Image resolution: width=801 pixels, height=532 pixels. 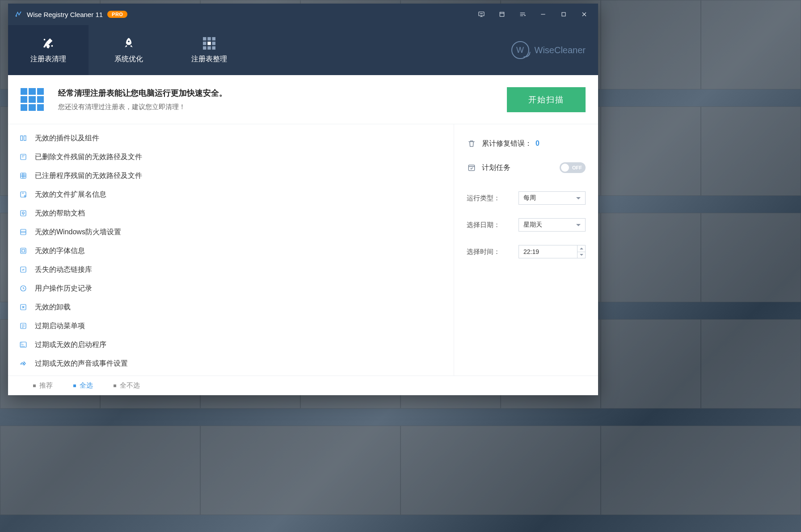 I want to click on item-label: 无效的Windows防火墙设置, so click(x=78, y=232).